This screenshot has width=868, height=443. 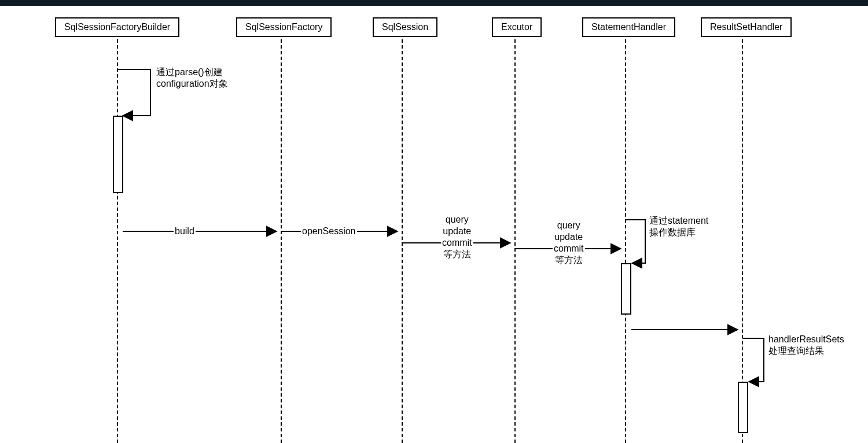 What do you see at coordinates (284, 27) in the screenshot?
I see `participant-label: SqlSessionFactory` at bounding box center [284, 27].